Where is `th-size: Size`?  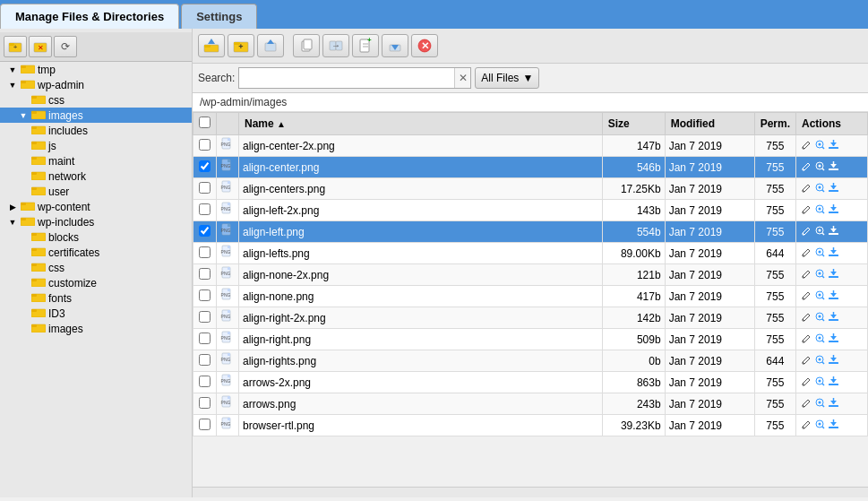 th-size: Size is located at coordinates (633, 124).